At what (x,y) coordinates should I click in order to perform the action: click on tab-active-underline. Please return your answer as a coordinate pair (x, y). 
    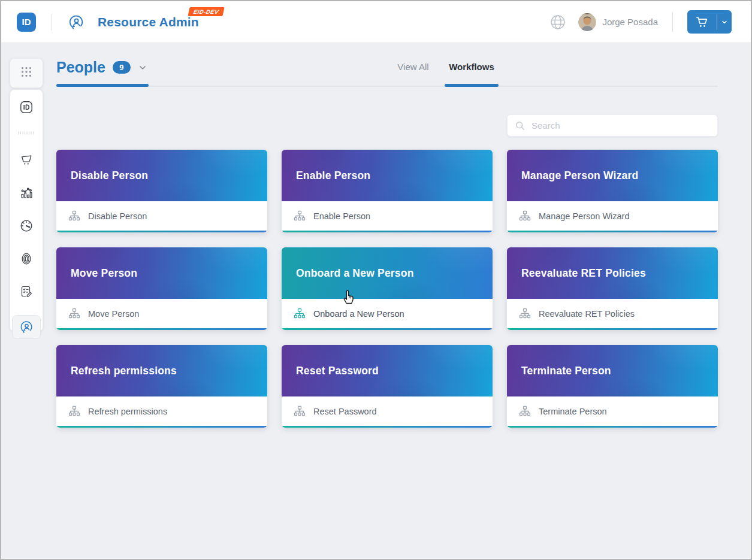
    Looking at the image, I should click on (472, 85).